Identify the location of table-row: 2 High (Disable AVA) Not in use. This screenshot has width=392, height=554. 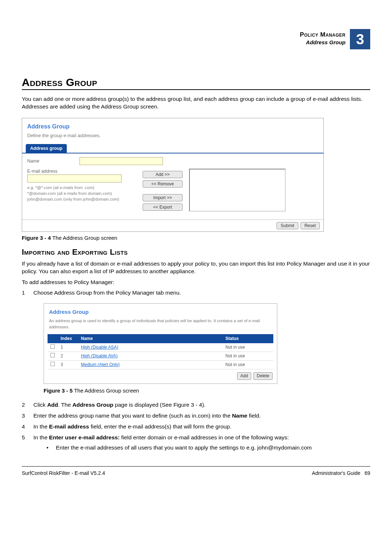
(160, 356).